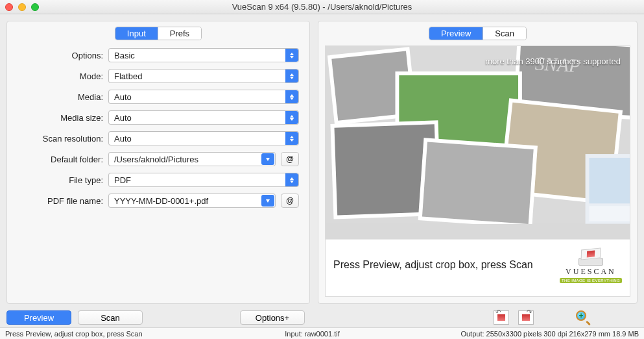 This screenshot has width=644, height=339. Describe the element at coordinates (322, 317) in the screenshot. I see `bottom-button-bar: Preview Scan Options+ ↶ ↷ +` at that location.